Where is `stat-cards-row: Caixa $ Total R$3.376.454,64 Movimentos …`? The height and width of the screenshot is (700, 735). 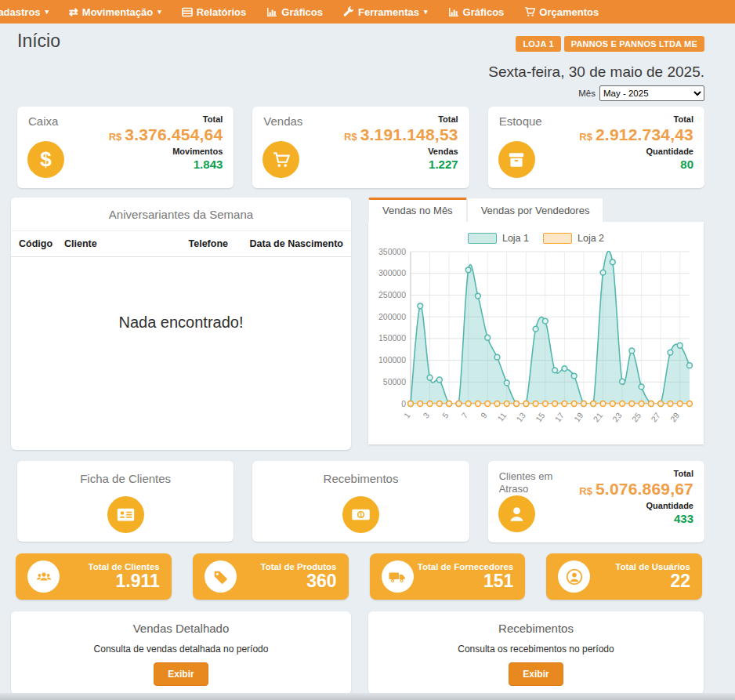 stat-cards-row: Caixa $ Total R$3.376.454,64 Movimentos … is located at coordinates (360, 147).